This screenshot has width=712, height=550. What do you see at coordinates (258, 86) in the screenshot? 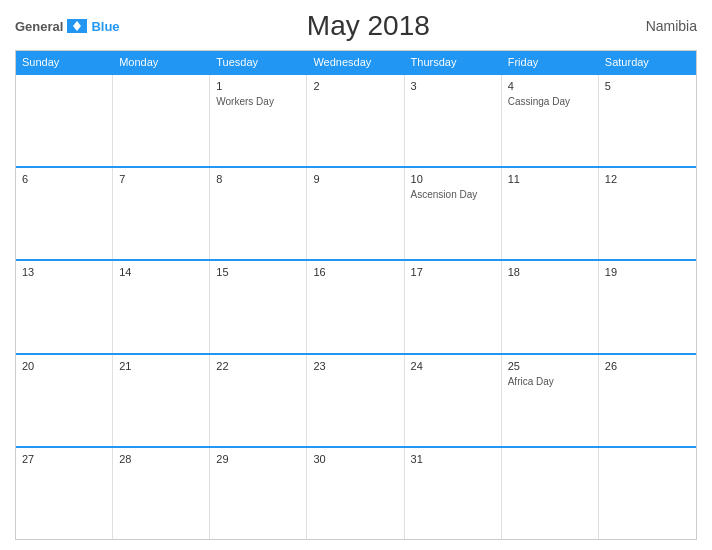
I see `day-number: 1` at bounding box center [258, 86].